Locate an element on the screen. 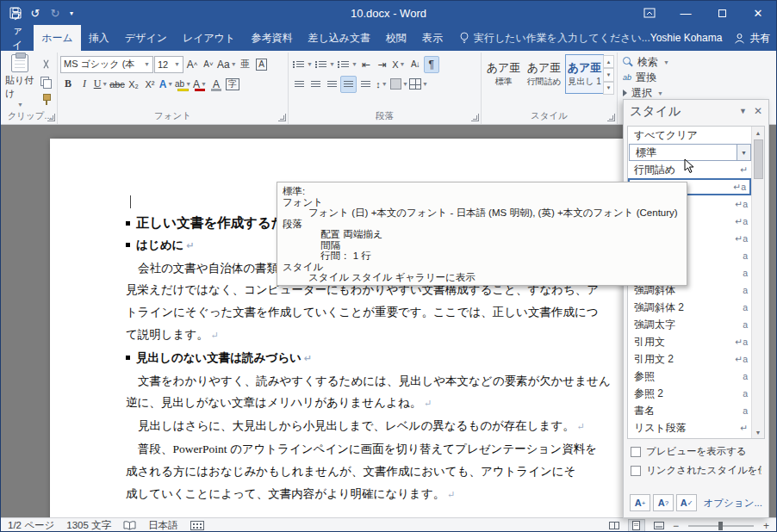  ribbon-tab: デザイン is located at coordinates (146, 38).